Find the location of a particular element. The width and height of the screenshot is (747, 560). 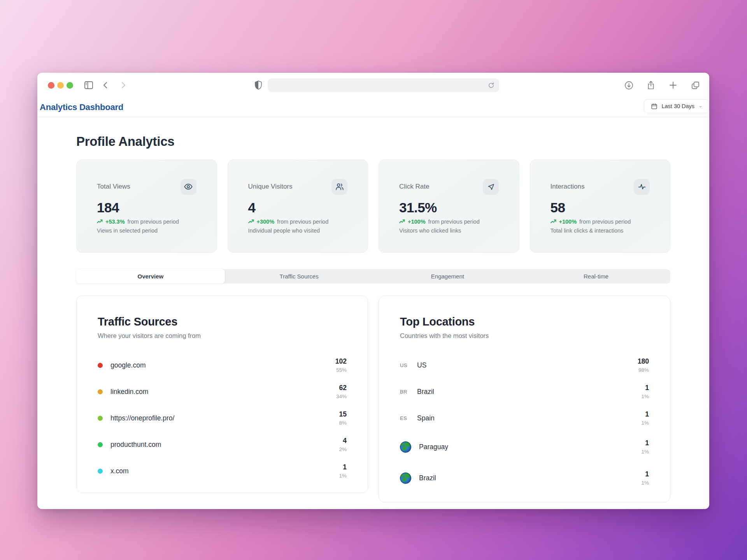

tab-overview: Overview is located at coordinates (151, 276).